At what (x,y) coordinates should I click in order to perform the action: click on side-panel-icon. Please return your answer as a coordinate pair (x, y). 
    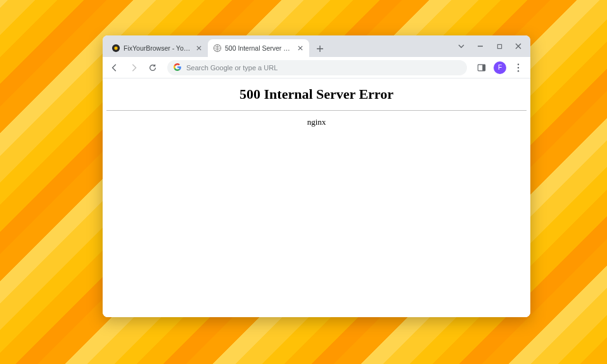
    Looking at the image, I should click on (482, 68).